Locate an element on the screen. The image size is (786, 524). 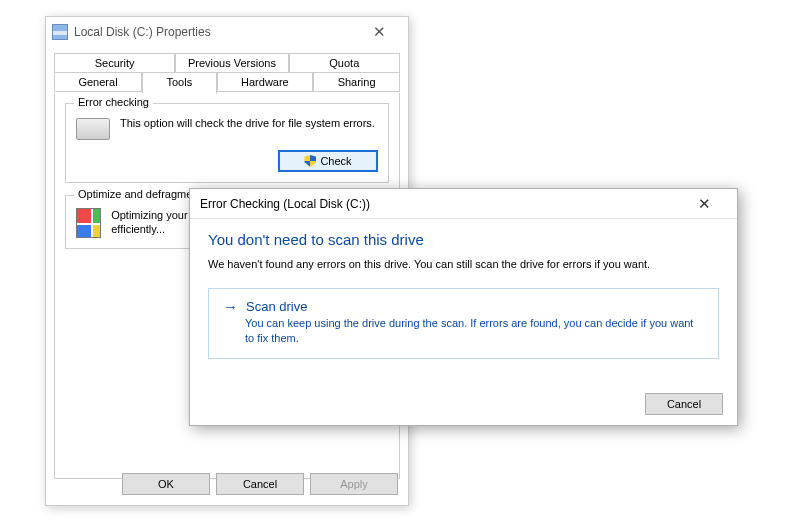
tab-security: Security is located at coordinates (114, 63).